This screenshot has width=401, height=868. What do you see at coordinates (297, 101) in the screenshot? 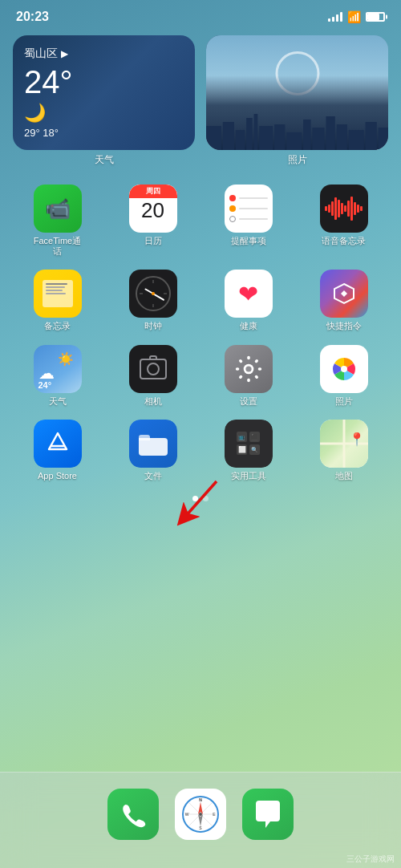
I see `photos-widget-container: 照片` at bounding box center [297, 101].